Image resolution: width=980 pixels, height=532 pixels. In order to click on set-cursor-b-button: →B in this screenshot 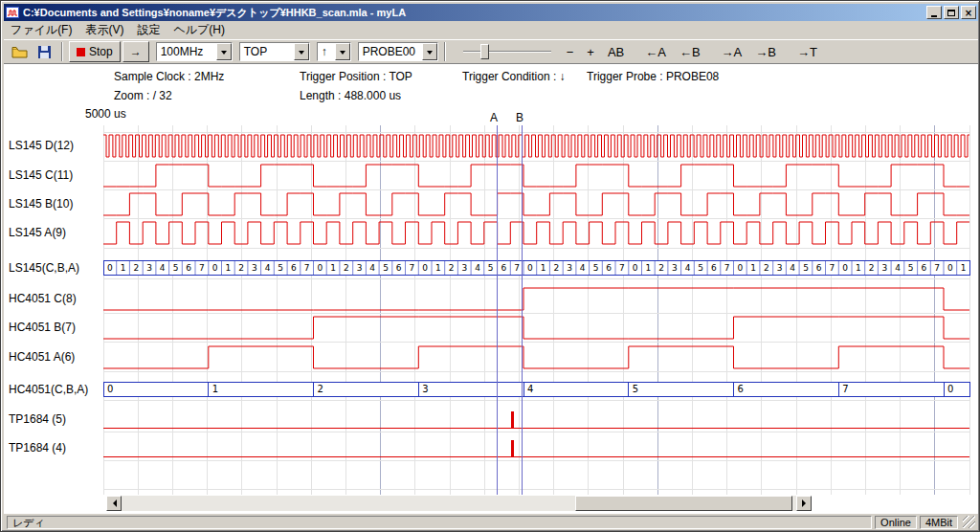, I will do `click(766, 52)`.